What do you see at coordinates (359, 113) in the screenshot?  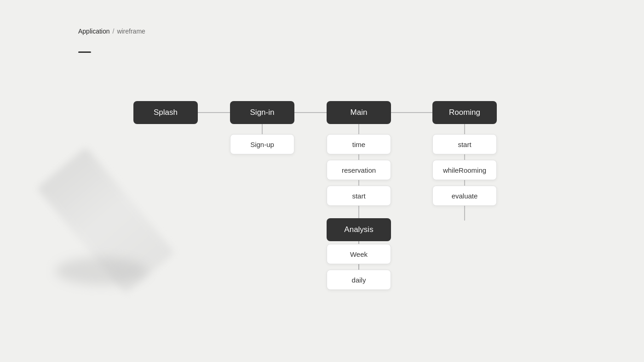 I see `main-node: Main` at bounding box center [359, 113].